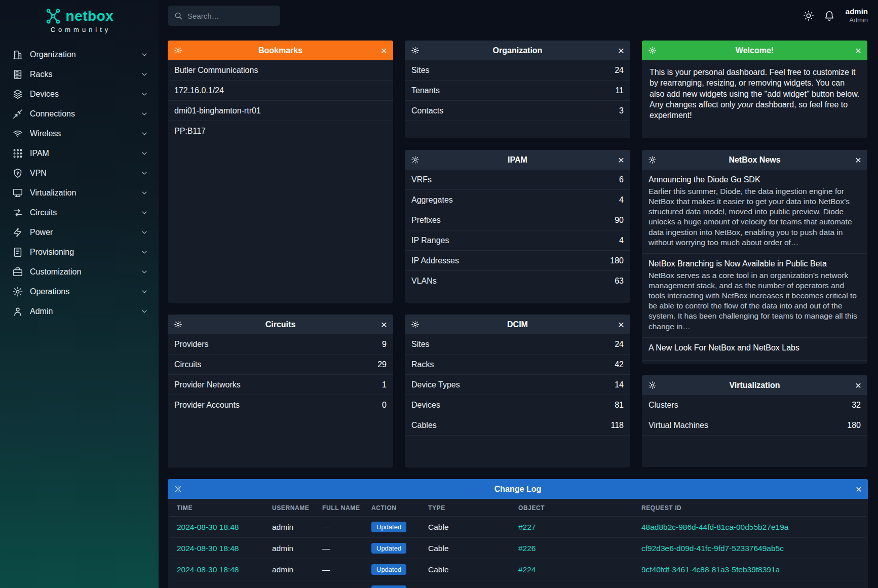 The height and width of the screenshot is (588, 878). Describe the element at coordinates (518, 241) in the screenshot. I see `stat-row: IP Ranges4` at that location.